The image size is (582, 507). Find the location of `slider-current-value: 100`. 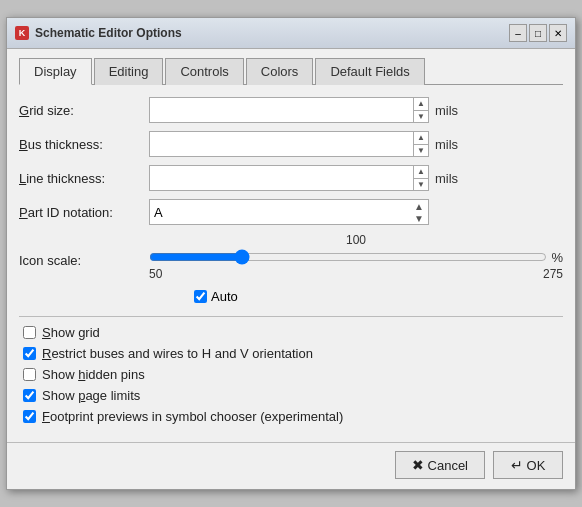

slider-current-value: 100 is located at coordinates (356, 240).